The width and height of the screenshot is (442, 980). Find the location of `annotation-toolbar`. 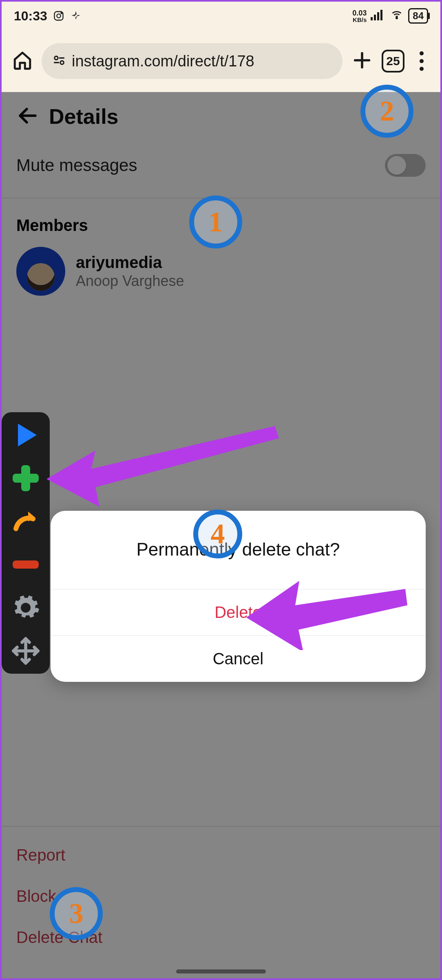

annotation-toolbar is located at coordinates (26, 543).